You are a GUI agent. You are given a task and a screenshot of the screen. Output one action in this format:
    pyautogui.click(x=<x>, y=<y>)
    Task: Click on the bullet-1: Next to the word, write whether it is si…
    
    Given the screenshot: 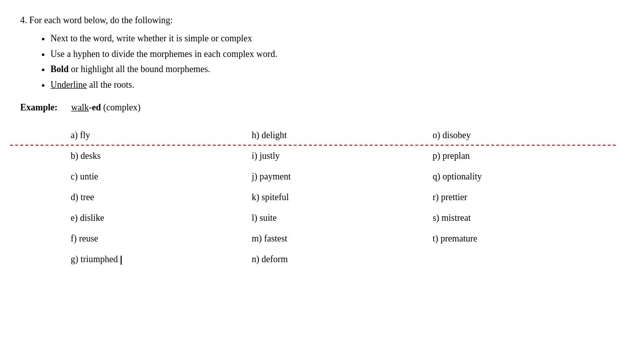 What is the action you would take?
    pyautogui.click(x=337, y=38)
    